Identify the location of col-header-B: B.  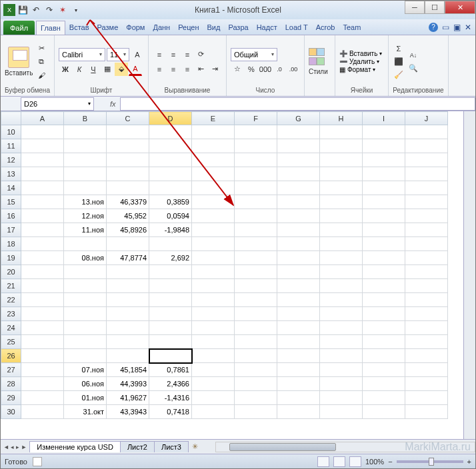
(85, 119).